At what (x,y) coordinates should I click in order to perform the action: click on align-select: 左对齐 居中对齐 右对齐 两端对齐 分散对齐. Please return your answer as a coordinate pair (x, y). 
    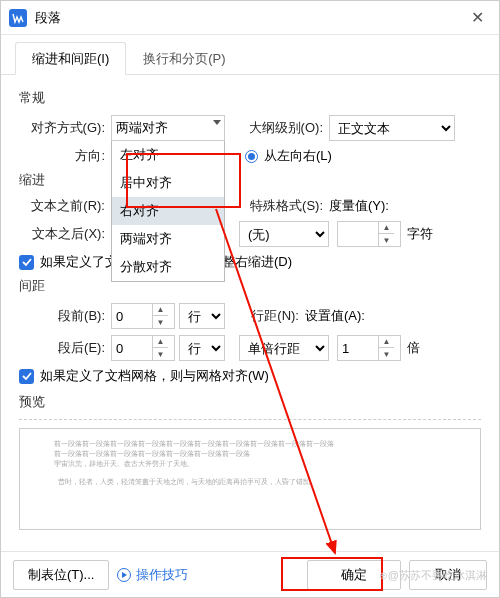
    Looking at the image, I should click on (168, 128).